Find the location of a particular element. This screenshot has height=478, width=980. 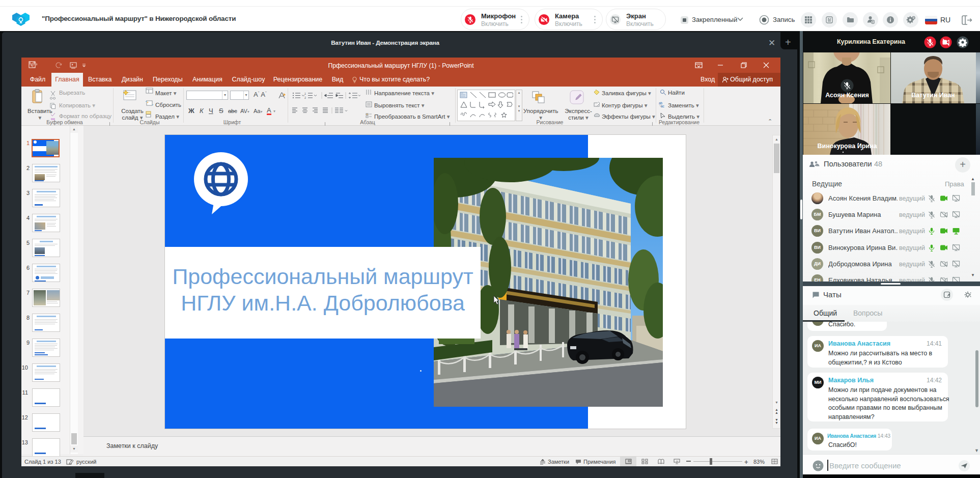

svg-text: 2 is located at coordinates (305, 98).